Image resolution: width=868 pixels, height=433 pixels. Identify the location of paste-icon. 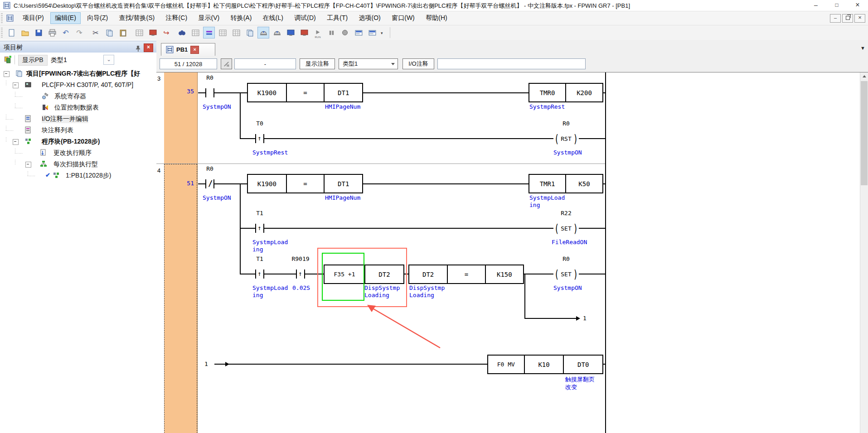
(123, 33).